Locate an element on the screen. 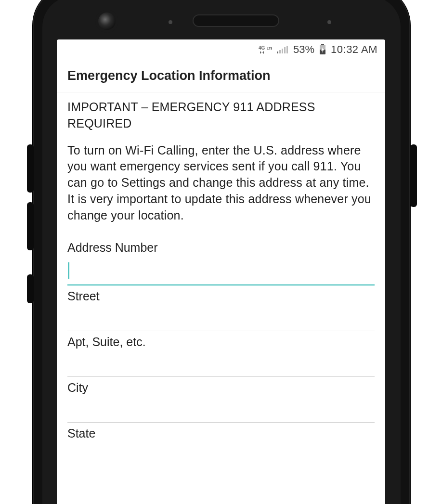 This screenshot has width=442, height=504. label-street: Street is located at coordinates (221, 297).